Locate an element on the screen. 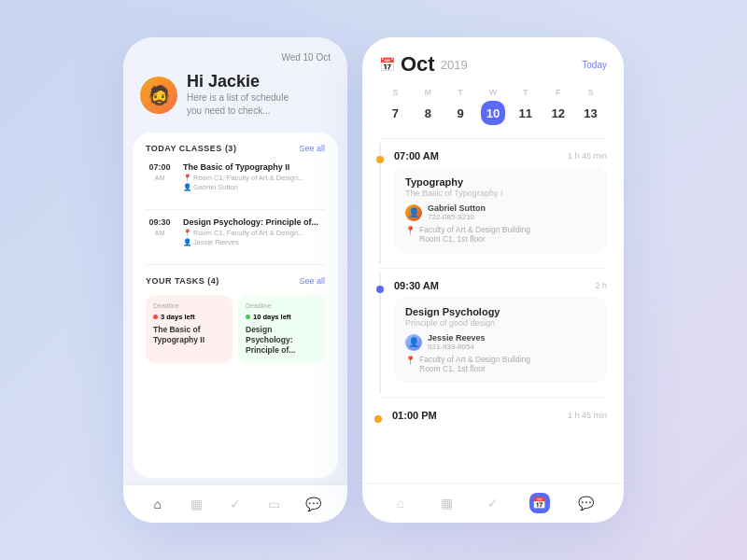 The height and width of the screenshot is (560, 747). avatar: 🧔 is located at coordinates (159, 95).